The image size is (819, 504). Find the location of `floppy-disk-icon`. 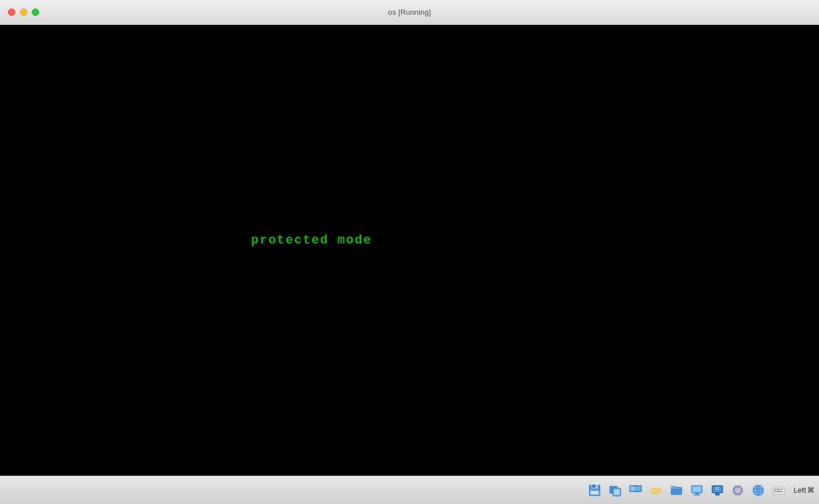

floppy-disk-icon is located at coordinates (595, 490).